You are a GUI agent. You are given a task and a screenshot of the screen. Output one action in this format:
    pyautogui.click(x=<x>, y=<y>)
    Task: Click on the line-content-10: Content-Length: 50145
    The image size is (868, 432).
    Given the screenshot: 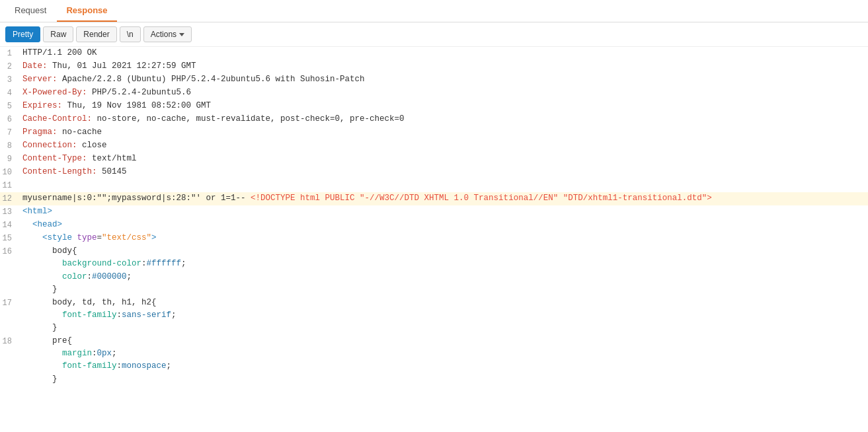 What is the action you would take?
    pyautogui.click(x=444, y=172)
    